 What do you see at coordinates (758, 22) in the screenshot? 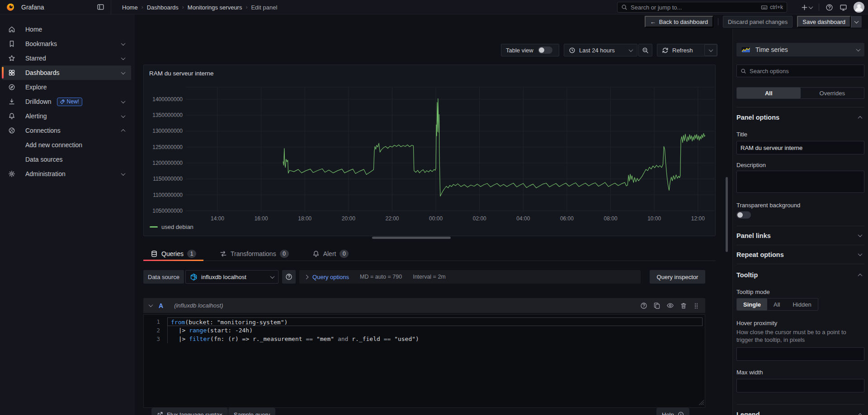
I see `discard-panel-changes-button: Discard panel changes` at bounding box center [758, 22].